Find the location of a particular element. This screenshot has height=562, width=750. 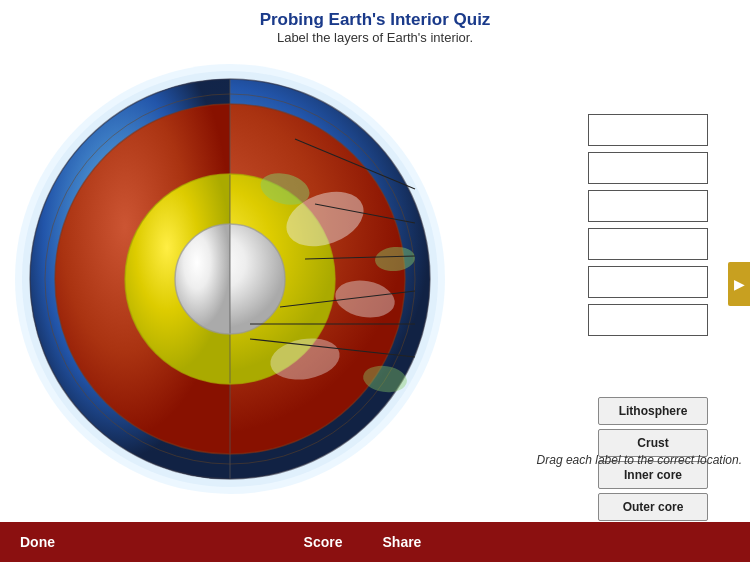

page-title: Probing Earth's Interior Quiz is located at coordinates (375, 20).